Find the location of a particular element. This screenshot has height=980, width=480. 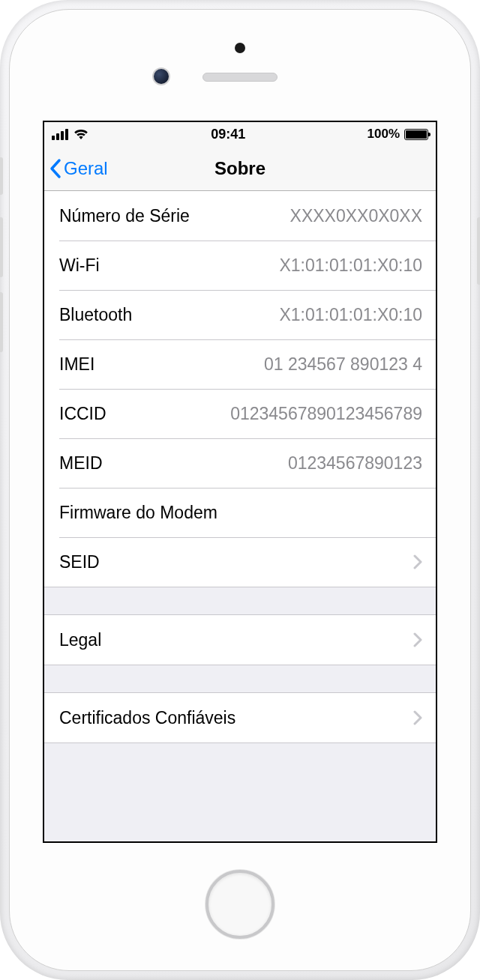

battery-percentage: 100% is located at coordinates (384, 134).